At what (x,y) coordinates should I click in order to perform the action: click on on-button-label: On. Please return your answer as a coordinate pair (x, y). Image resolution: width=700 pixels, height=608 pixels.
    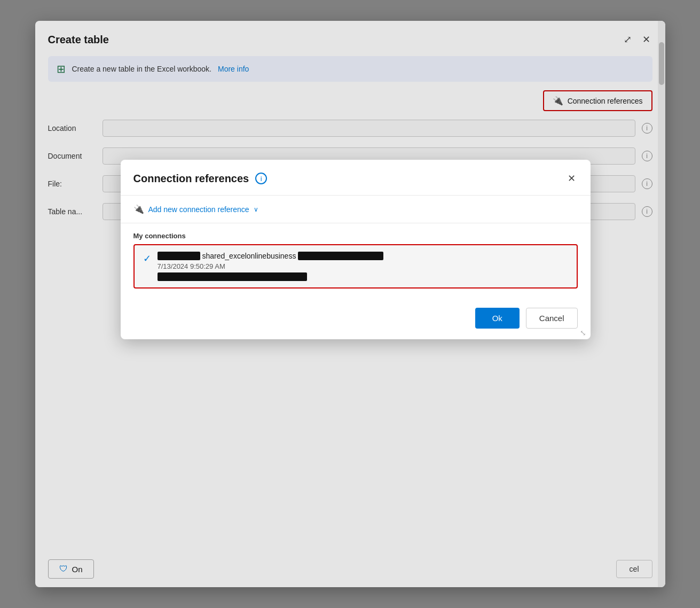
    Looking at the image, I should click on (77, 570).